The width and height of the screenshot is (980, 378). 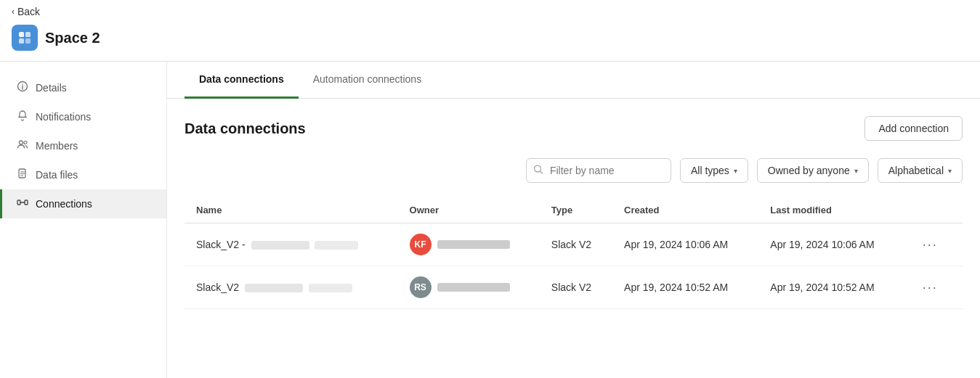 I want to click on sidebar-item-notifications: Notifications, so click(x=83, y=117).